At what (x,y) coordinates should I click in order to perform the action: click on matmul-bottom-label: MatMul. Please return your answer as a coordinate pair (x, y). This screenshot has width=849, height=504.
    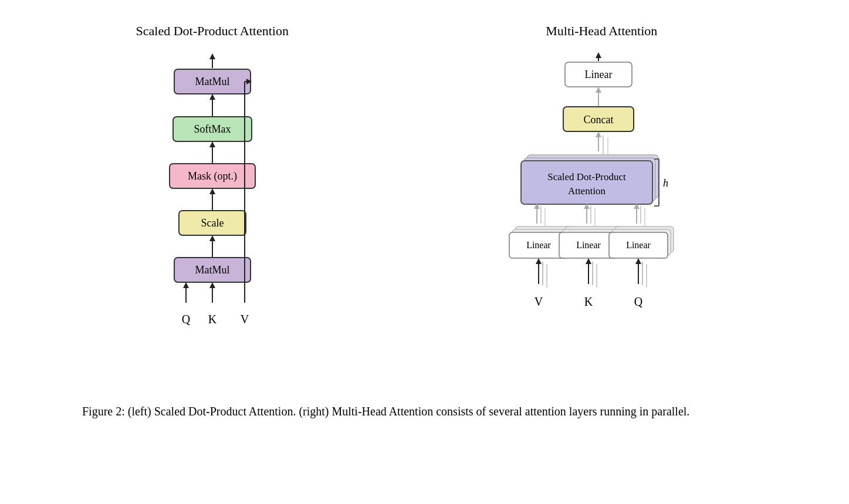
    Looking at the image, I should click on (212, 270).